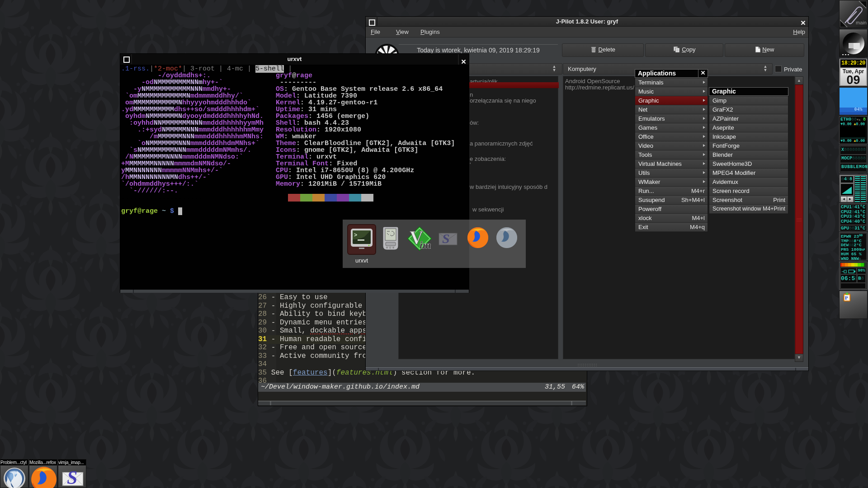 The height and width of the screenshot is (488, 868). I want to click on svg-text: im, so click(425, 245).